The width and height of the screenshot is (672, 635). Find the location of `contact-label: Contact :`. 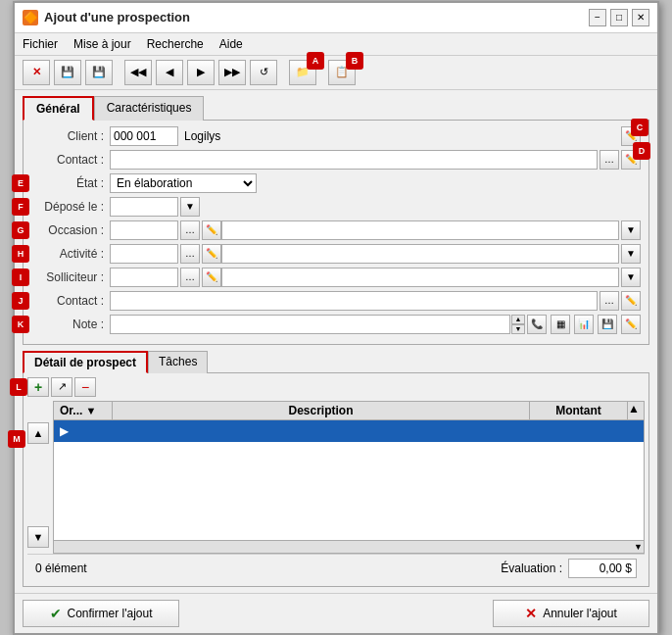

contact-label: Contact : is located at coordinates (71, 160).